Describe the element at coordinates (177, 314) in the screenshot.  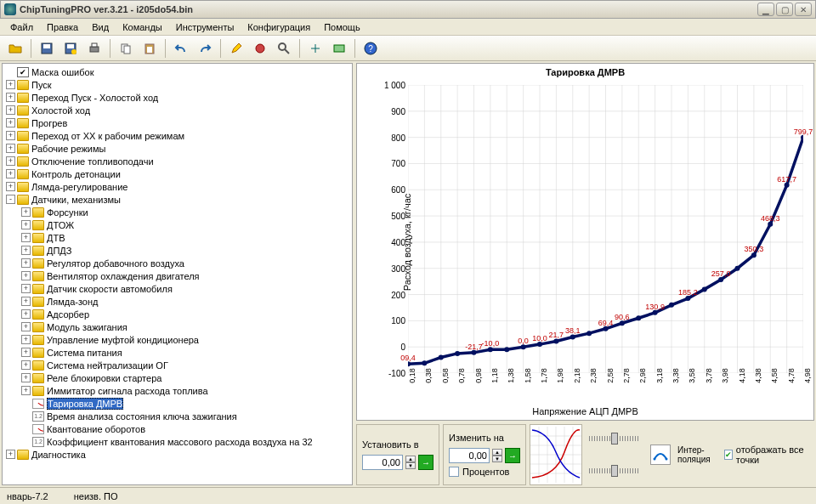
I see `tree-node: +Адсорбер` at that location.